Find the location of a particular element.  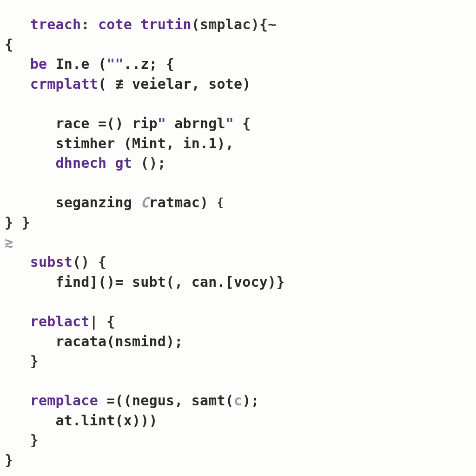

token: ( ≢ veielar, sote) is located at coordinates (175, 84).